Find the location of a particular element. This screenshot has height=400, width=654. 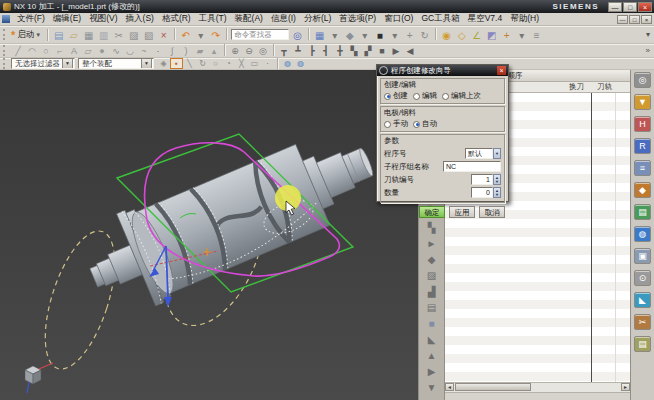

constraint-navigator-tab: ◆ is located at coordinates (642, 190).